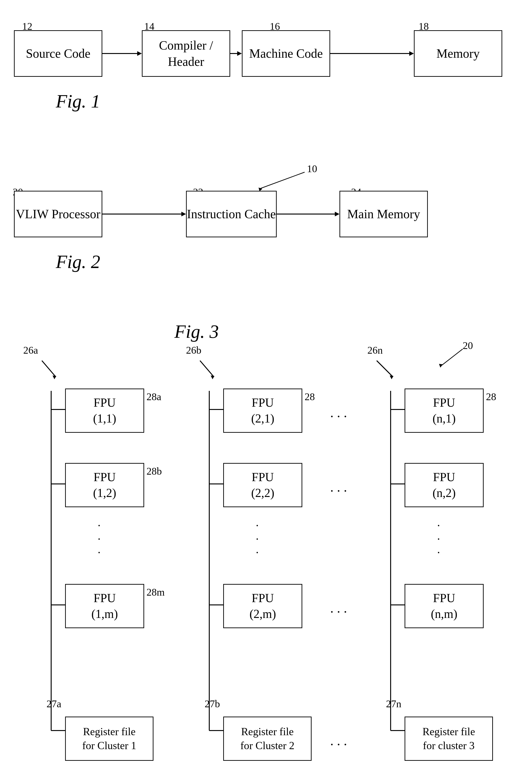 The width and height of the screenshot is (532, 778). Describe the element at coordinates (440, 539) in the screenshot. I see `dots-cluster3: ···` at that location.